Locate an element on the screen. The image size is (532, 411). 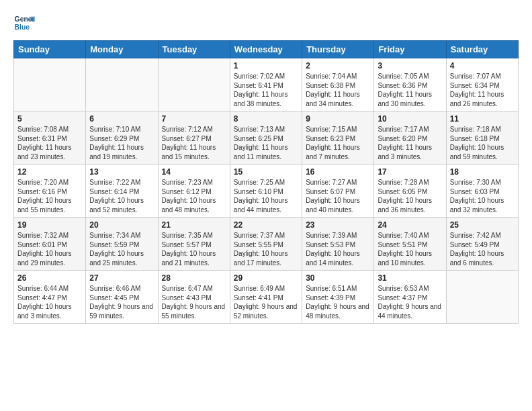
week-row-1: 1Sunrise: 7:02 AMSunset: 6:41 PMDaylight… is located at coordinates (266, 85).